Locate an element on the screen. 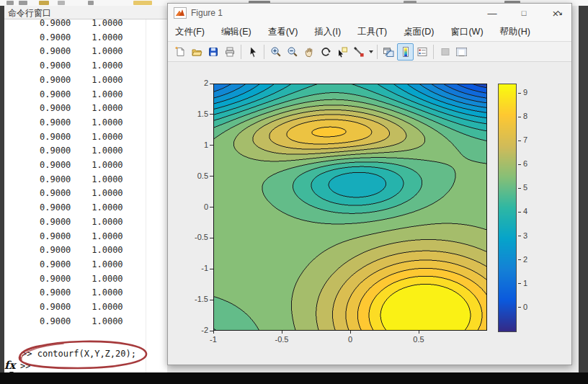 Image resolution: width=588 pixels, height=384 pixels. zoom-in-icon is located at coordinates (276, 52).